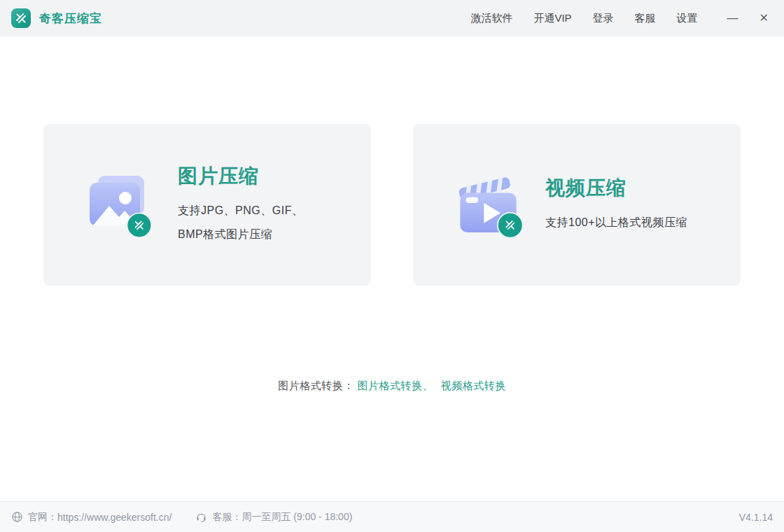 The height and width of the screenshot is (532, 784). I want to click on video-card-desc: 支持100+以上格式视频压缩, so click(616, 223).